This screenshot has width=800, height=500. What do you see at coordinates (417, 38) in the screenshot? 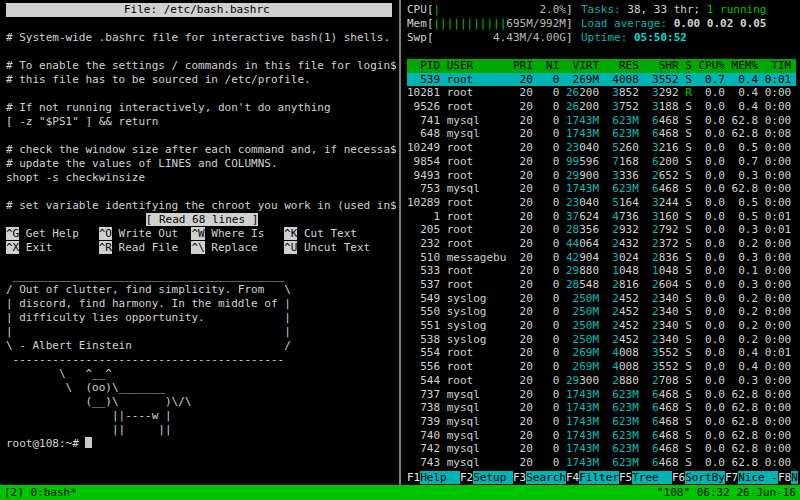
I see `meter-label: Swp` at bounding box center [417, 38].